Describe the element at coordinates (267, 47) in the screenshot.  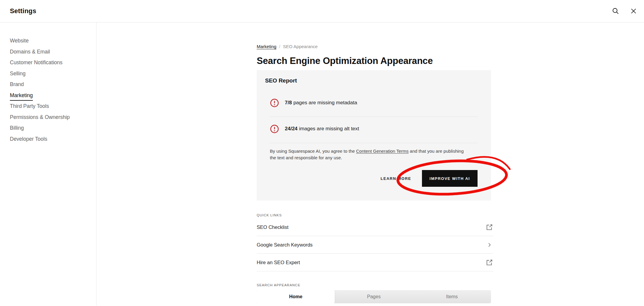
I see `breadcrumb-marketing-link: Marketing` at that location.